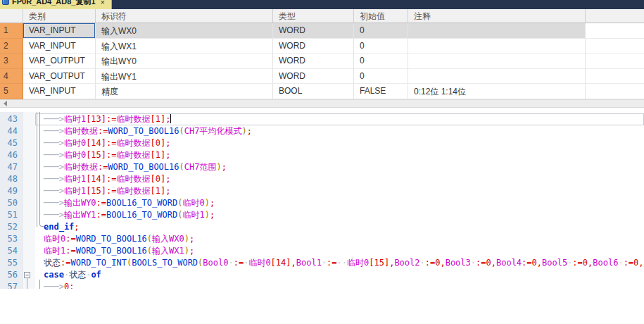  Describe the element at coordinates (11, 31) in the screenshot. I see `row-number-cell: 1` at that location.